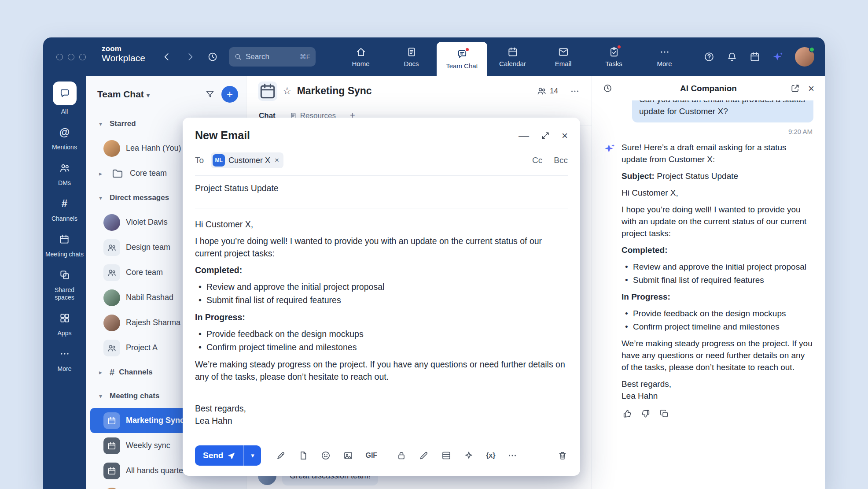 This screenshot has height=489, width=868. I want to click on timestamp: 9:20 AM, so click(709, 131).